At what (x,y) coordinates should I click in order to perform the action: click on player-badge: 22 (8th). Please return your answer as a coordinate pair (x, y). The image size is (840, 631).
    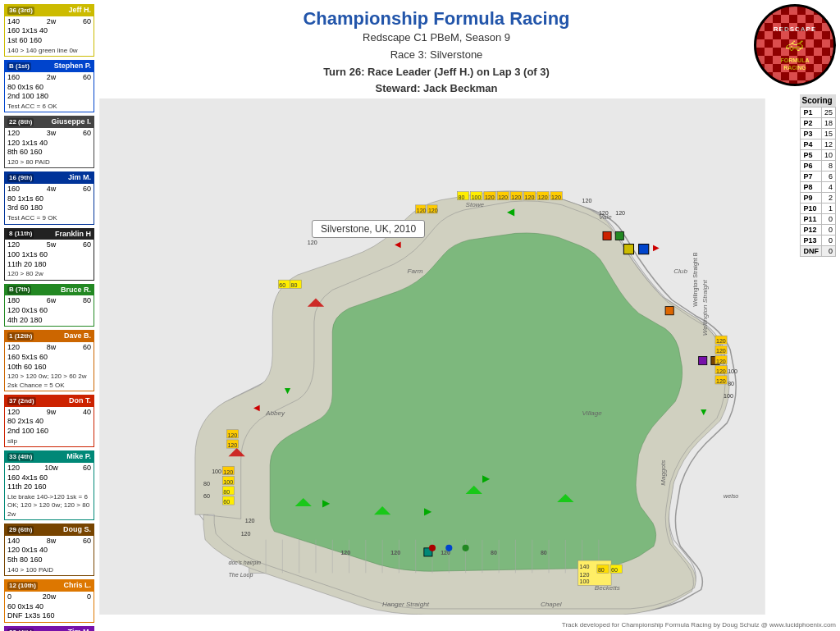
    Looking at the image, I should click on (21, 122).